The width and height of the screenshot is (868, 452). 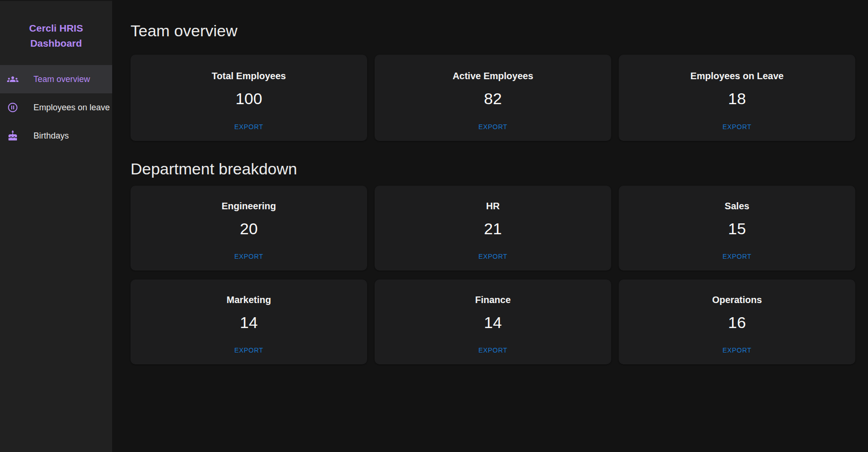 I want to click on app-title: Cercli HRIS Dashboard, so click(x=56, y=26).